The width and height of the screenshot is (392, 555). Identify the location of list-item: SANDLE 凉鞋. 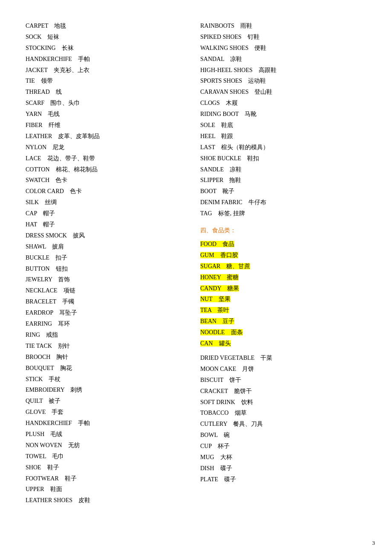
(283, 170).